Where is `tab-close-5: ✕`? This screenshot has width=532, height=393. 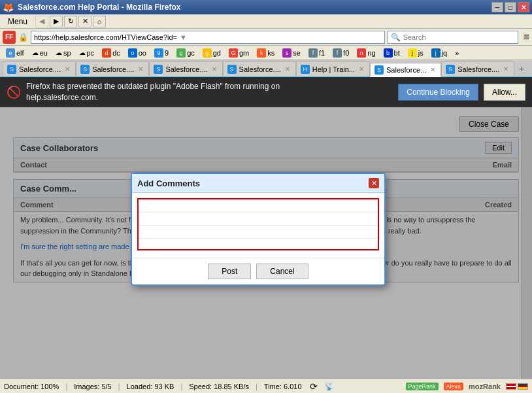 tab-close-5: ✕ is located at coordinates (433, 69).